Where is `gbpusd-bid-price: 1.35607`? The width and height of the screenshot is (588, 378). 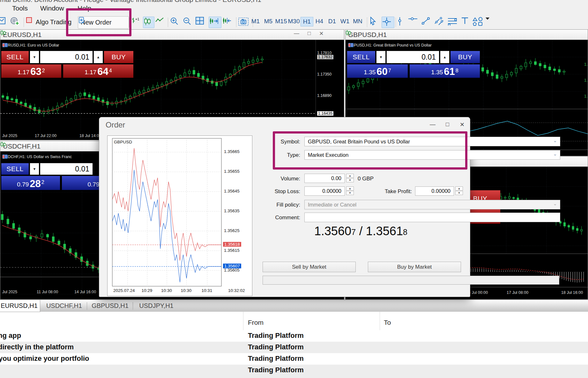 gbpusd-bid-price: 1.35607 is located at coordinates (377, 71).